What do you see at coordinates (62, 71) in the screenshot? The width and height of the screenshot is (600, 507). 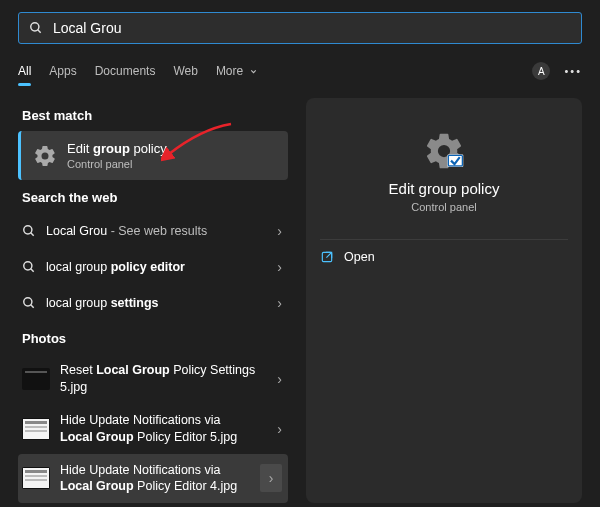 I see `tab-apps: Apps` at bounding box center [62, 71].